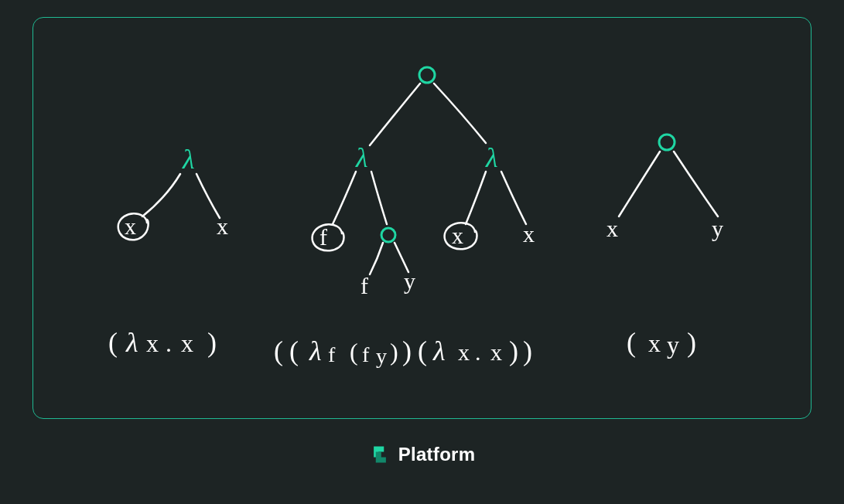 The height and width of the screenshot is (504, 844). Describe the element at coordinates (212, 342) in the screenshot. I see `caption-token-rparen: )` at that location.